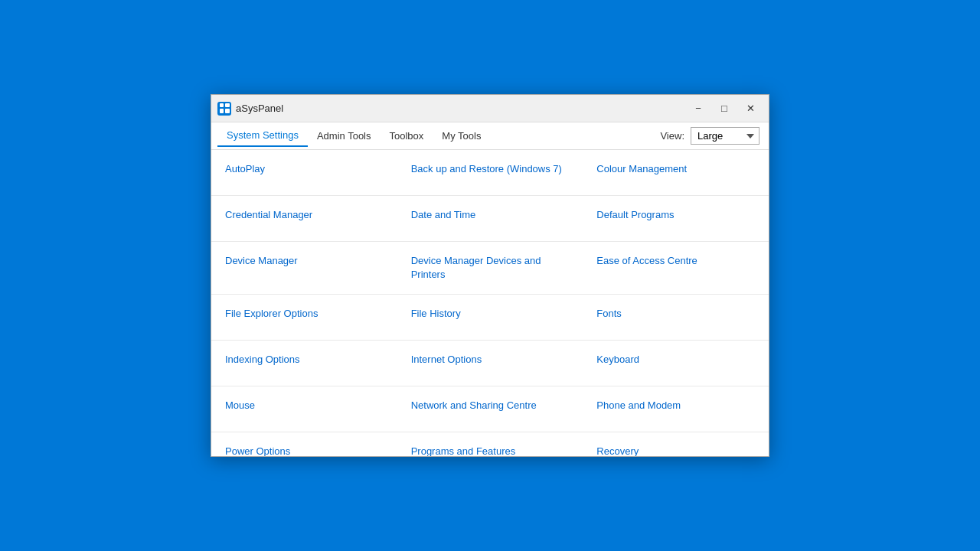 This screenshot has width=980, height=551. What do you see at coordinates (618, 360) in the screenshot?
I see `grid-item-link: Keyboard` at bounding box center [618, 360].